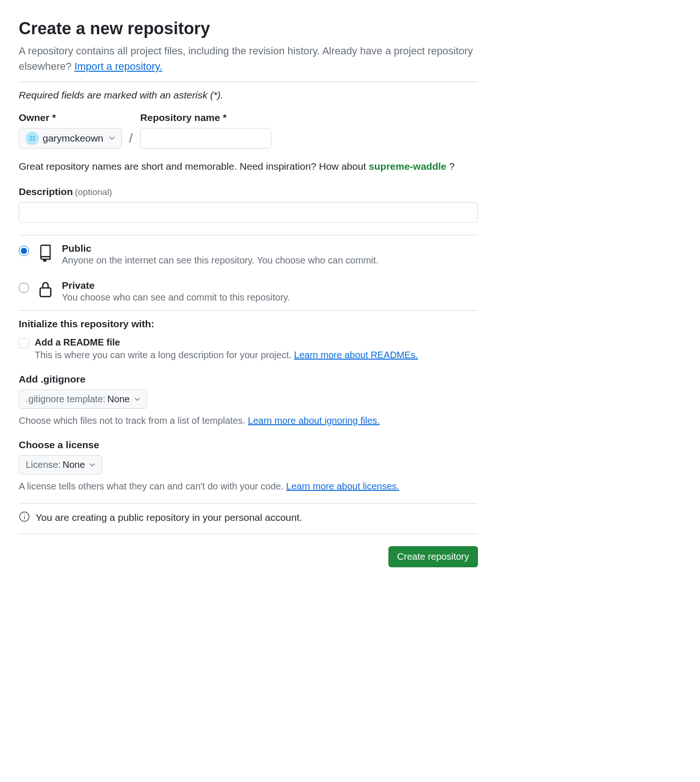 Image resolution: width=700 pixels, height=782 pixels. I want to click on lock-icon, so click(45, 290).